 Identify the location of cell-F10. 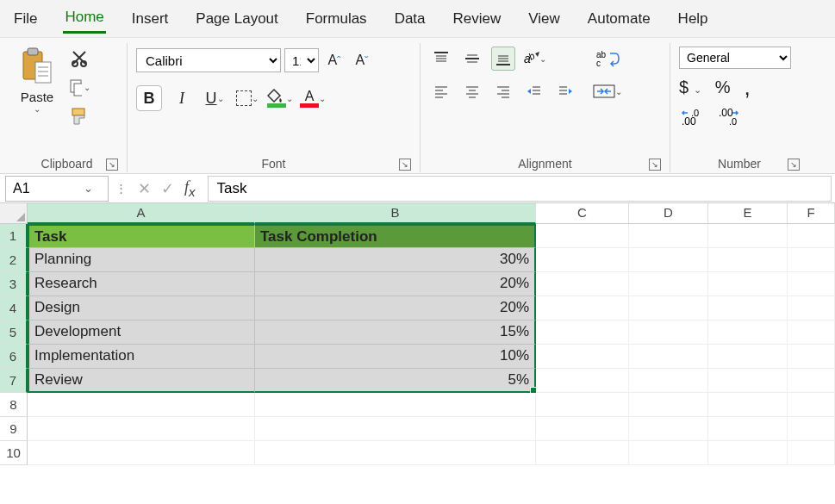
(812, 453).